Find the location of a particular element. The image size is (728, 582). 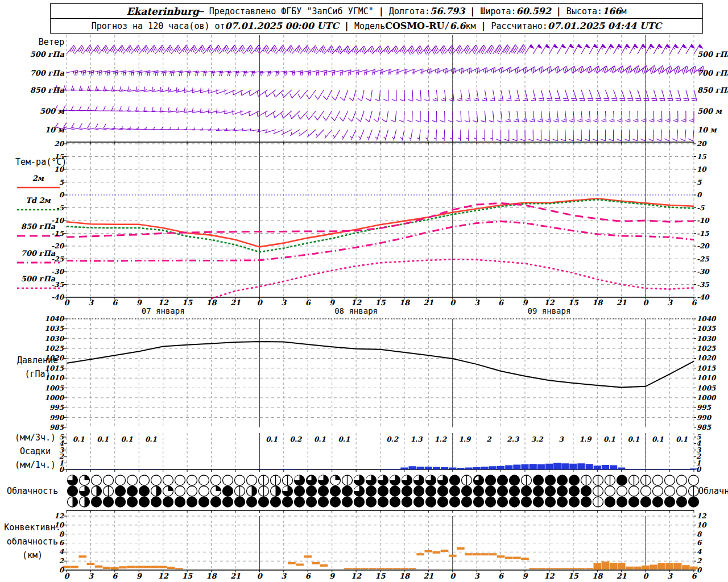

precip-sum-label: 1.9 is located at coordinates (465, 439).